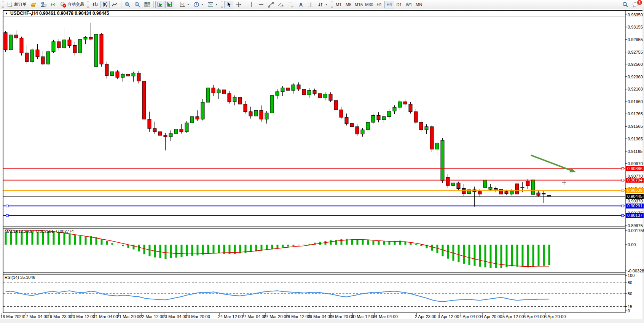  Describe the element at coordinates (271, 5) in the screenshot. I see `trend-icon` at that location.